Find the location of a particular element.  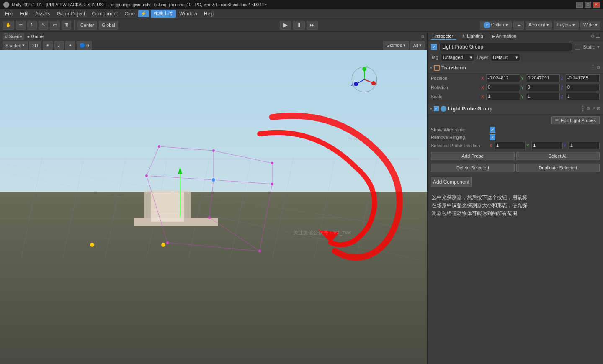

probe-z-label: Z is located at coordinates (566, 146).